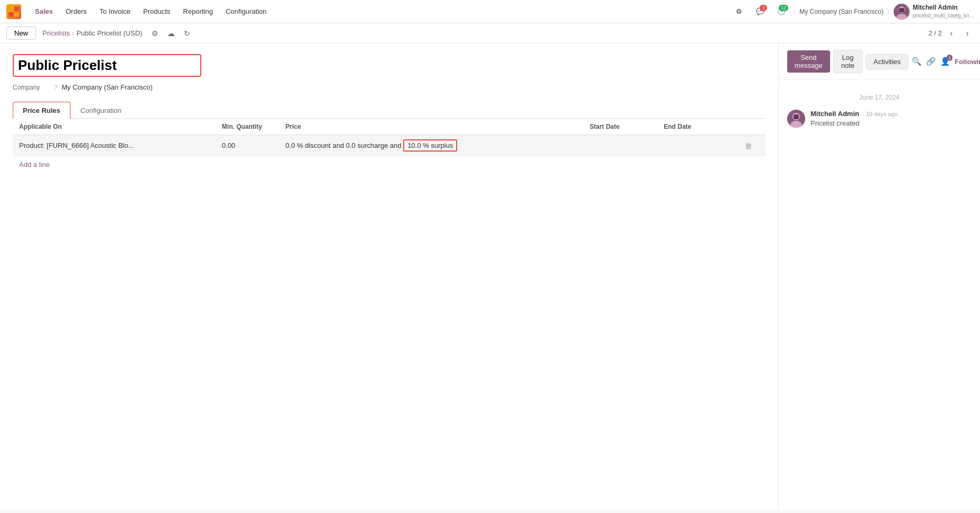  Describe the element at coordinates (879, 119) in the screenshot. I see `message-item: Mitchell Admin - 10 days ago Pricelist c…` at that location.